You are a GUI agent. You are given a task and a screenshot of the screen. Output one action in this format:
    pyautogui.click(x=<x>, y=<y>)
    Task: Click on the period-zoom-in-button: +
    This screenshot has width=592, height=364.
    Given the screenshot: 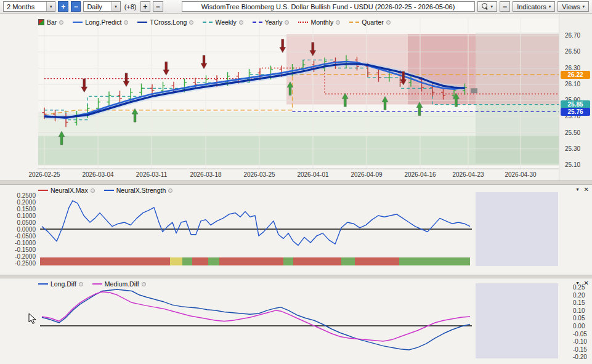 What is the action you would take?
    pyautogui.click(x=63, y=6)
    